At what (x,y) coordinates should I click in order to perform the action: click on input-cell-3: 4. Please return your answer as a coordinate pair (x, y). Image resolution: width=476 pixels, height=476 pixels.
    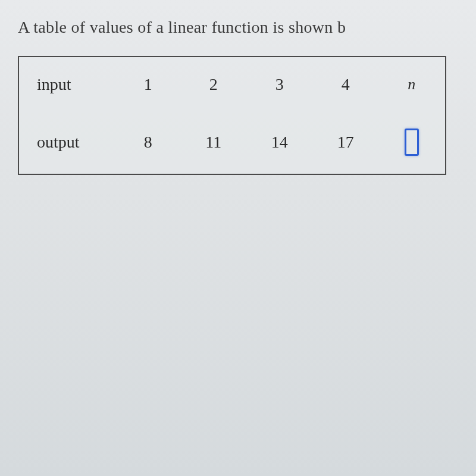
    Looking at the image, I should click on (345, 84).